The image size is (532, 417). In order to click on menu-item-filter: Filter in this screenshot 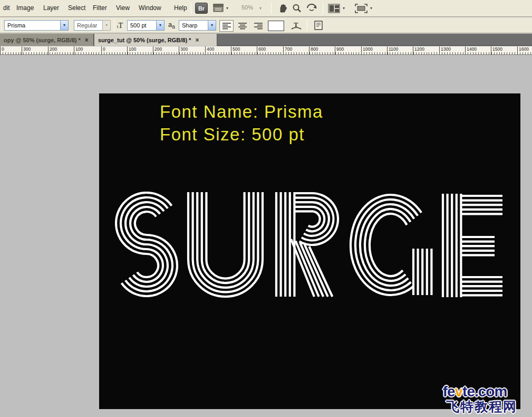, I will do `click(100, 8)`.